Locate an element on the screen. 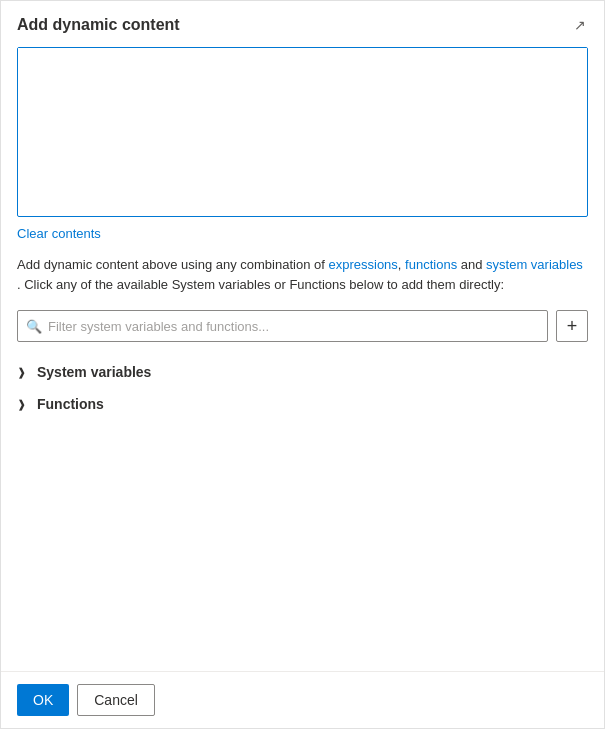 The image size is (605, 729). system-variables-chevron-icon: ❱ is located at coordinates (23, 372).